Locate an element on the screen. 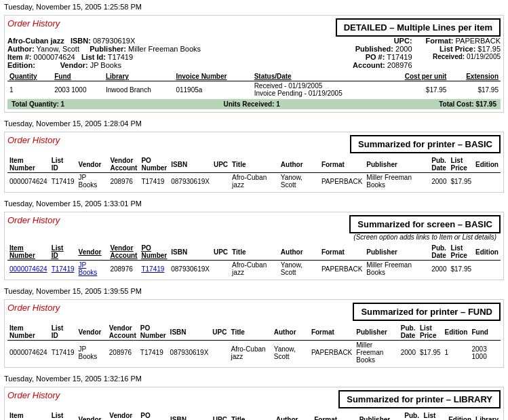 The image size is (508, 420). detail-table-1: Quantity Fund Library Invoice Number Sta… is located at coordinates (254, 85).